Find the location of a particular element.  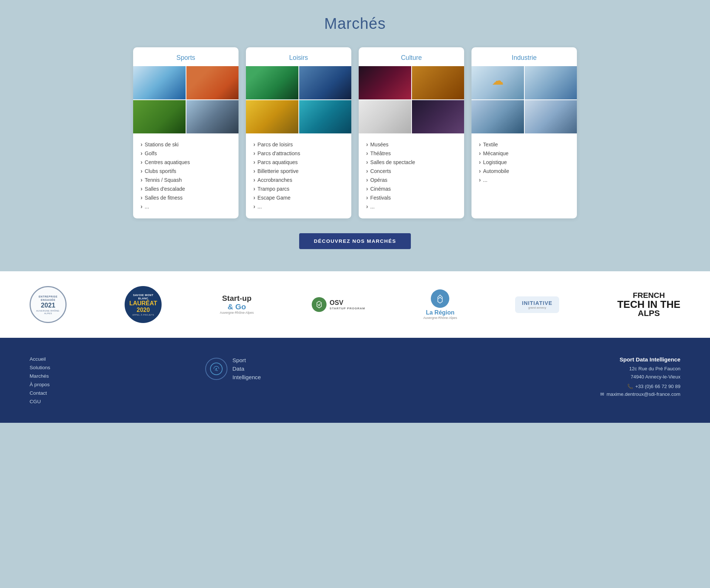

french-tech-line3: ALPS is located at coordinates (649, 313).